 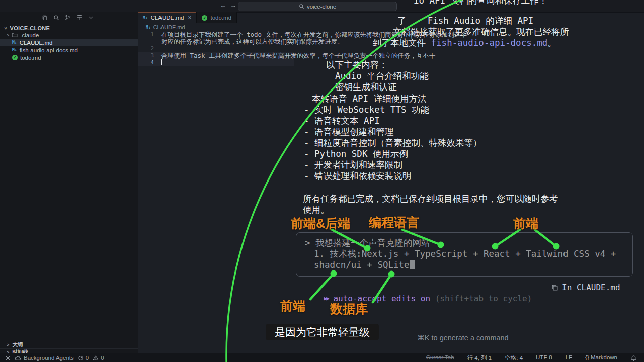 What do you see at coordinates (481, 32) in the screenshot?
I see `chat-message-line: 文档链接获取了更多准确信息。现在已经将所` at bounding box center [481, 32].